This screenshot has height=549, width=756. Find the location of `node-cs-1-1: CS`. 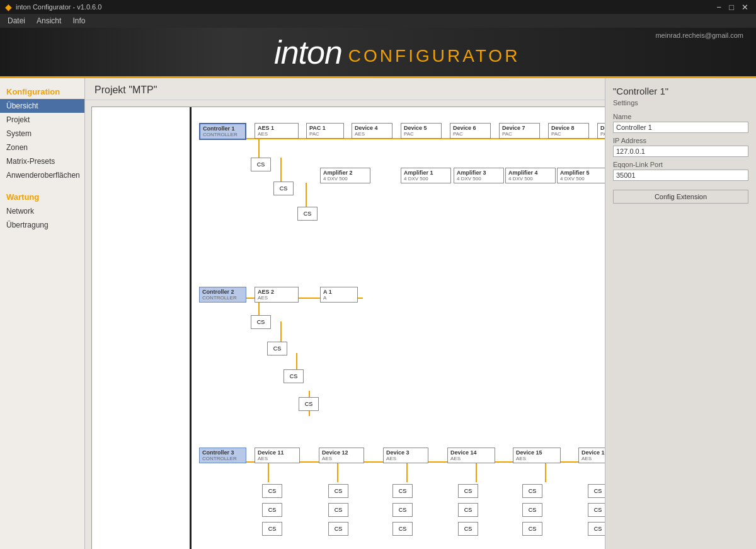

node-cs-1-1: CS is located at coordinates (261, 165).